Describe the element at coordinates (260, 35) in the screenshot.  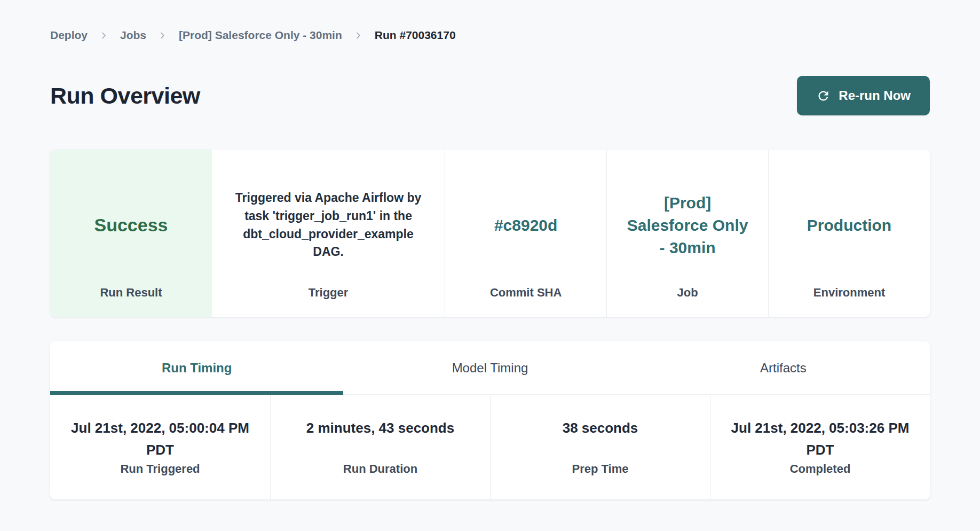
I see `breadcrumb-job-name: [Prod] Salesforce Only - 30min` at that location.